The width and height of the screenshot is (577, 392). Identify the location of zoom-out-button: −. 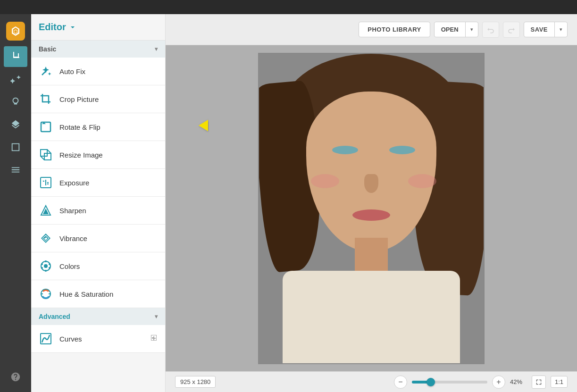
(401, 382).